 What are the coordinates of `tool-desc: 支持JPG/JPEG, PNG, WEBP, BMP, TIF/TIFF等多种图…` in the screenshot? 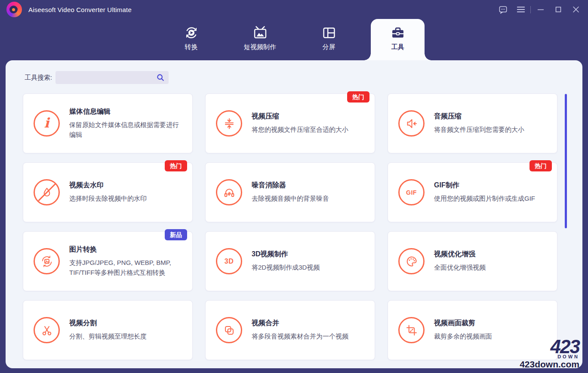 It's located at (126, 268).